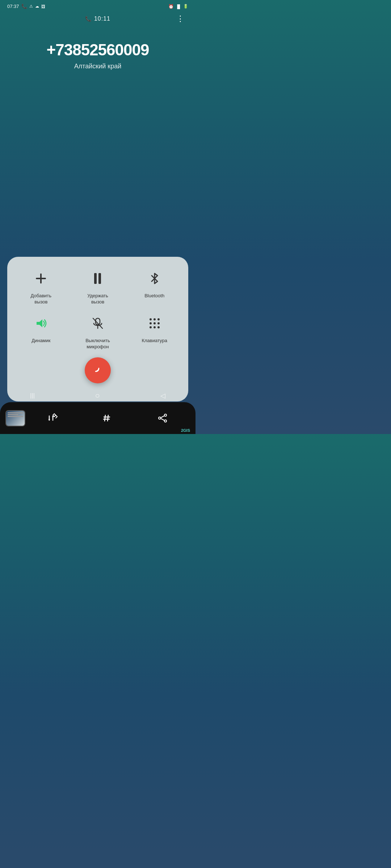  What do you see at coordinates (98, 278) in the screenshot?
I see `hold-icon` at bounding box center [98, 278].